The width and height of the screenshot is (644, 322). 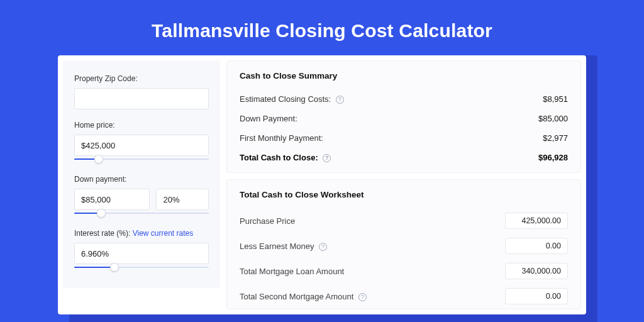 I want to click on home-price-slider, so click(x=142, y=159).